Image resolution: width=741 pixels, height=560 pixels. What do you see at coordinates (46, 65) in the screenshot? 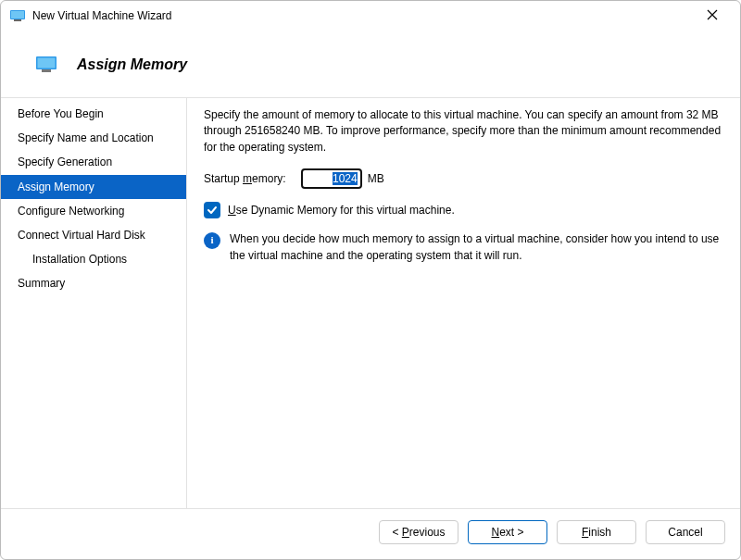
I see `monitor-icon` at bounding box center [46, 65].